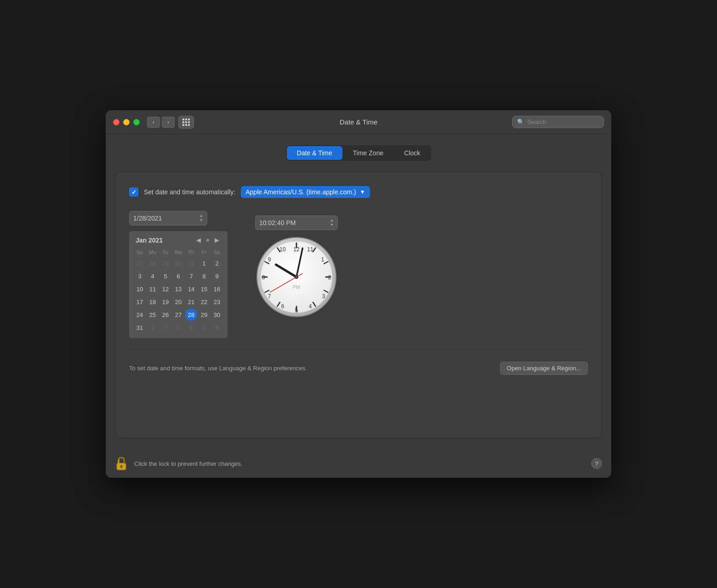  What do you see at coordinates (296, 223) in the screenshot?
I see `time-input-field: 10:02:40 PM ▲ ▼` at bounding box center [296, 223].